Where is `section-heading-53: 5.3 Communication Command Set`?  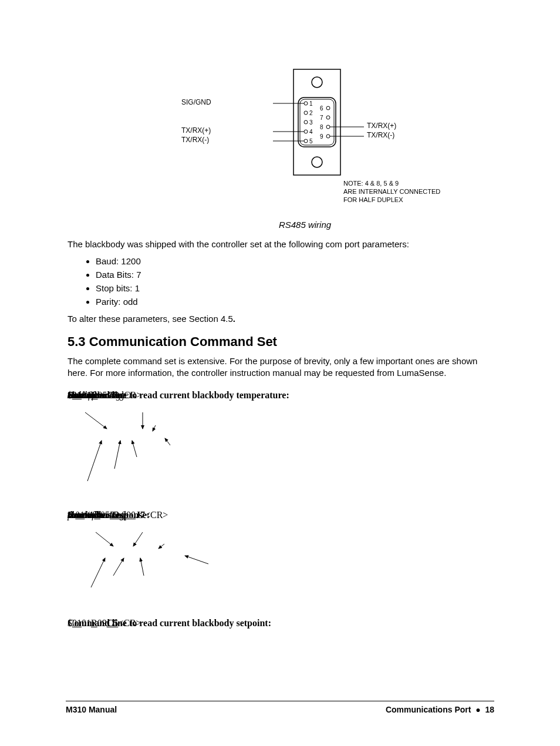
section-heading-53: 5.3 Communication Command Set is located at coordinates (282, 342).